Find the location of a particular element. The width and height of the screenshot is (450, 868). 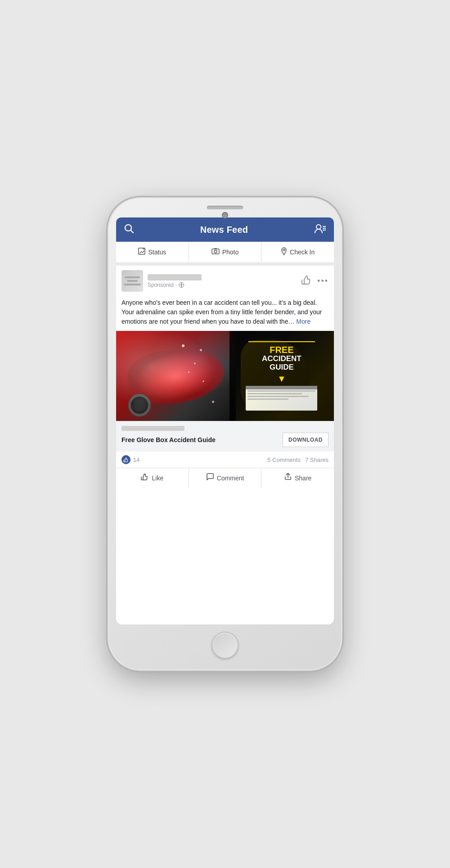

status-button: Status is located at coordinates (153, 252).